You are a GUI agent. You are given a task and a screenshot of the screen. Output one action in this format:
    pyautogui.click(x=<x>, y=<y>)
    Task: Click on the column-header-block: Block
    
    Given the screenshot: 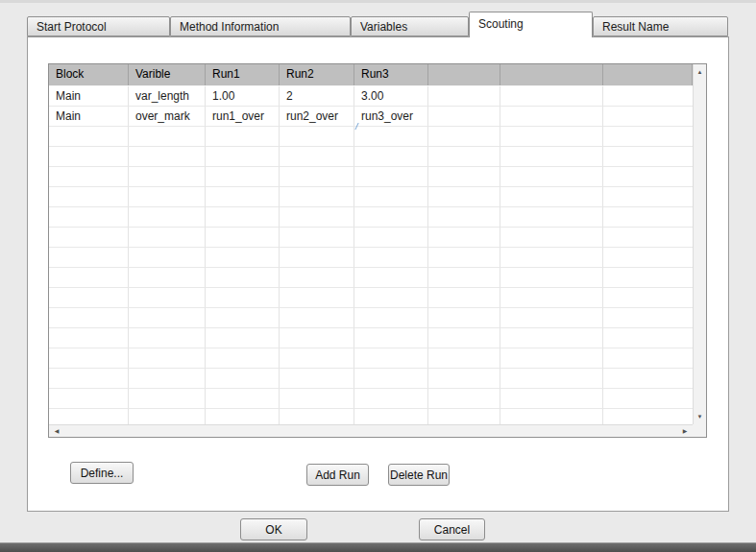 What is the action you would take?
    pyautogui.click(x=88, y=75)
    